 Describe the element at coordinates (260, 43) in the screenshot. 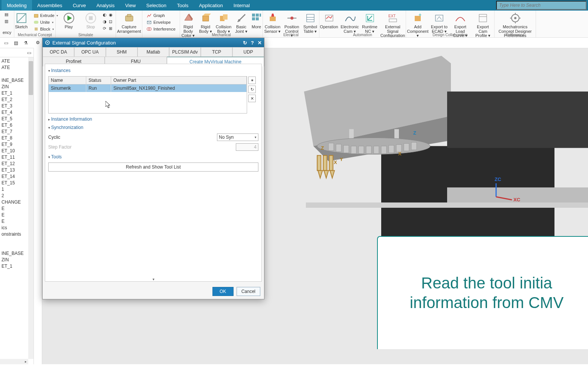

I see `dialog-close-icon: ✕` at that location.